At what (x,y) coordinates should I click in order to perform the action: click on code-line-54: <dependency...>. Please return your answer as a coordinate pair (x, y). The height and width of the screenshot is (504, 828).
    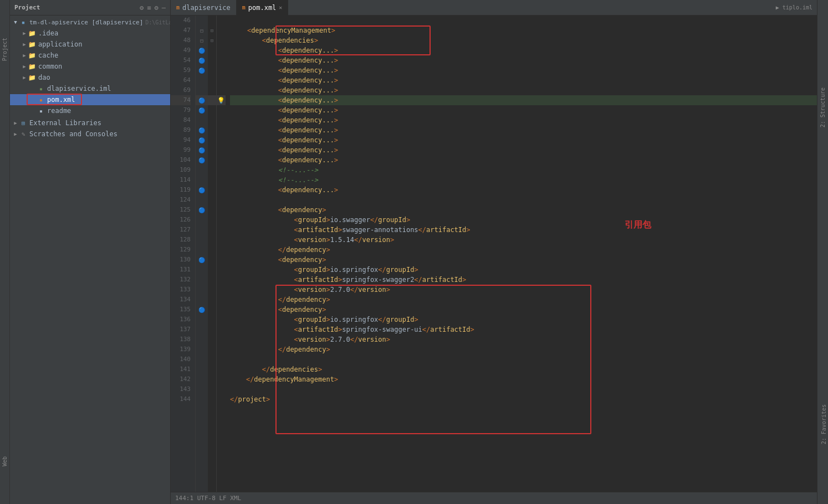
    Looking at the image, I should click on (523, 60).